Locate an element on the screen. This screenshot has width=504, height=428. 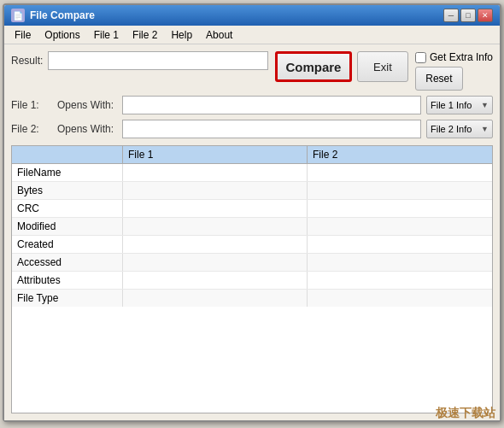
table-cell-6-0: Attributes is located at coordinates (67, 280).